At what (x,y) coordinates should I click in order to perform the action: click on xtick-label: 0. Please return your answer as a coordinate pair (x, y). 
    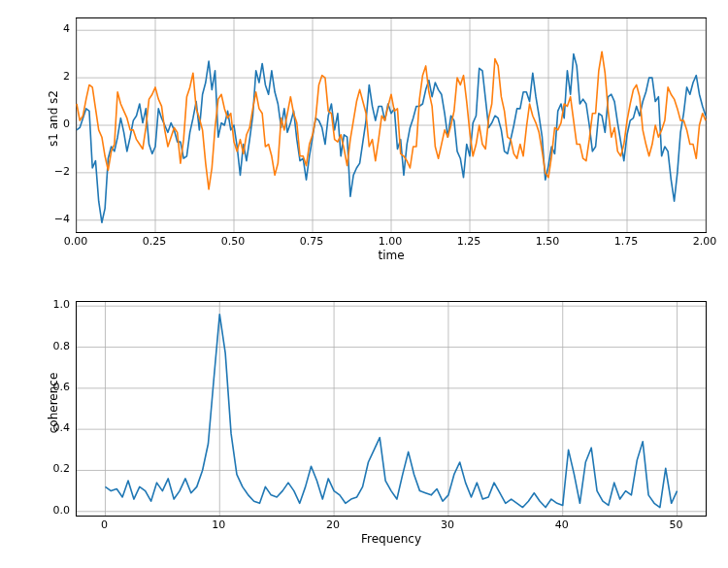
    Looking at the image, I should click on (104, 524).